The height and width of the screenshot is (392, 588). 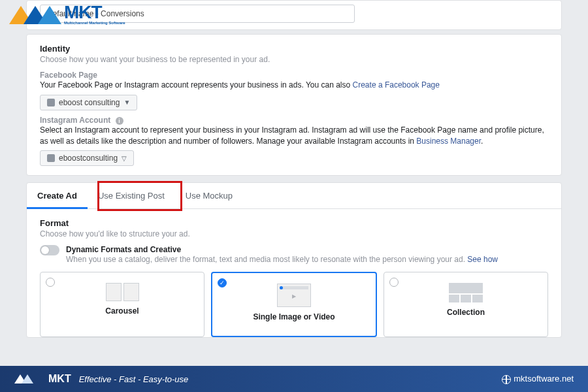 I want to click on tabs-row: Create Ad Use Existing Post Use Mockup, so click(x=294, y=196).